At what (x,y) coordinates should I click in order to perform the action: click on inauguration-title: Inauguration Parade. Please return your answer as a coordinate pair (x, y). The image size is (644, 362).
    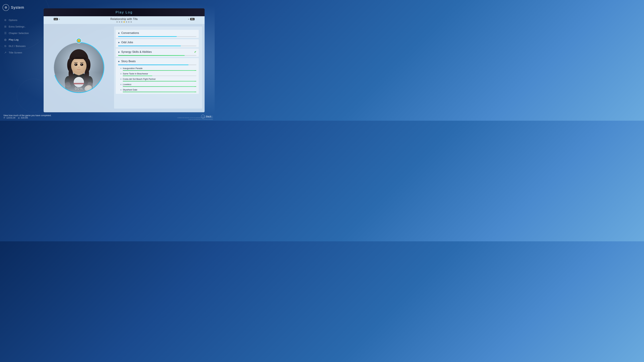
    Looking at the image, I should click on (132, 68).